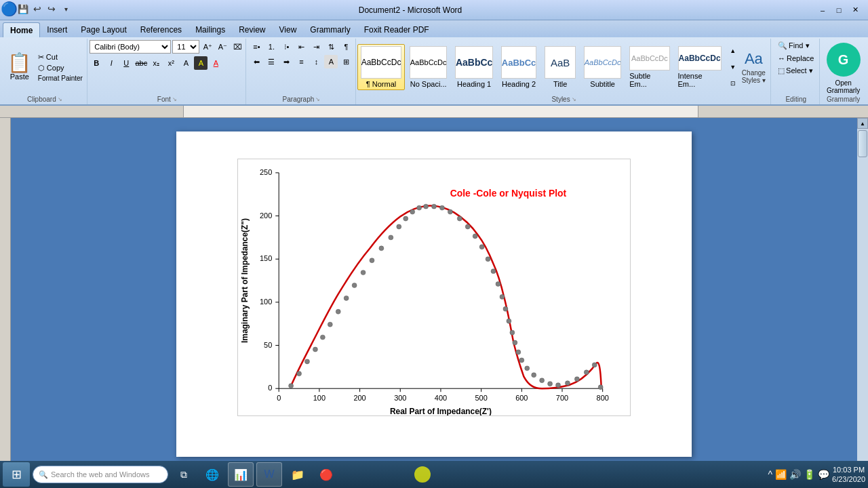  I want to click on style-heading1-button: AaBbCc Heading 1, so click(474, 67).